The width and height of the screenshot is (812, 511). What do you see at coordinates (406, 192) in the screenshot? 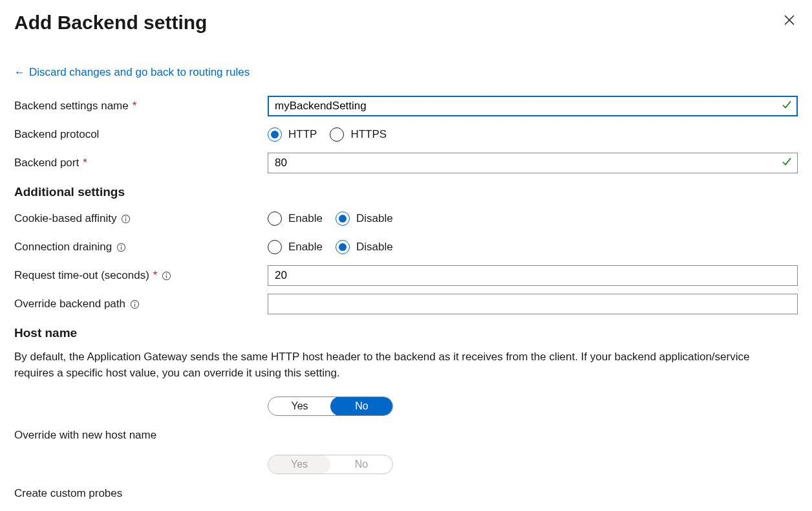
I see `additional-settings-heading: Additional settings` at bounding box center [406, 192].